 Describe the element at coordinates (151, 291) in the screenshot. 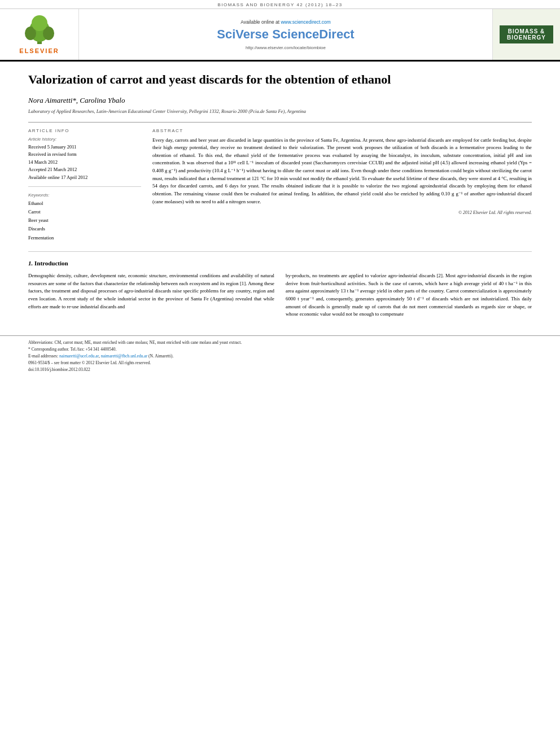

I see `intro-left-text: Demographic density, culture, developmen…` at that location.